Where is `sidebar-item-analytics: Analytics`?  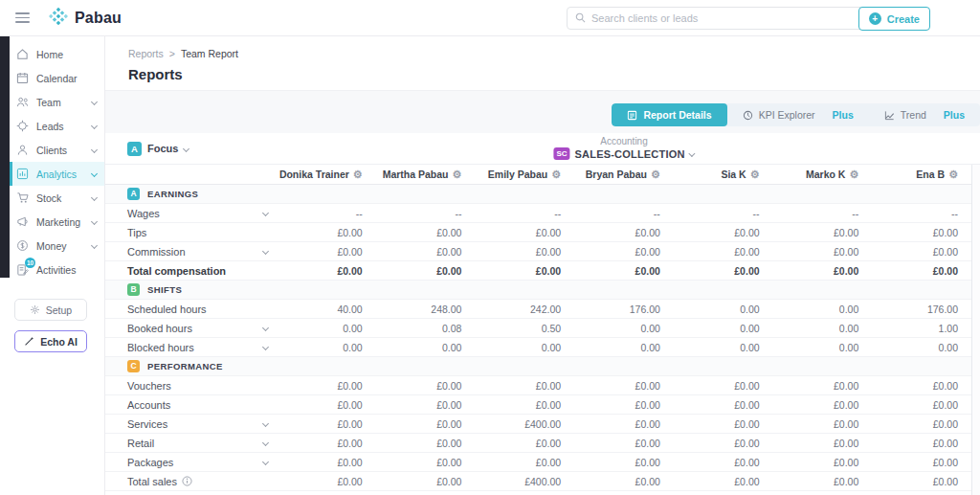 sidebar-item-analytics: Analytics is located at coordinates (57, 174).